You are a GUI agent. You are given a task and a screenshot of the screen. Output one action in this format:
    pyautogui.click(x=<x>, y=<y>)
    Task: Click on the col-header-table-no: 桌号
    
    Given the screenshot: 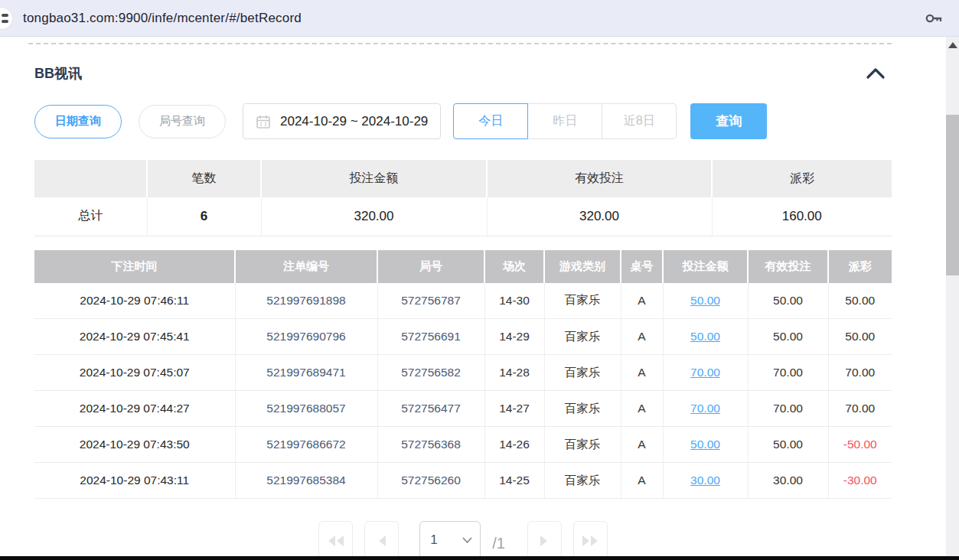 What is the action you would take?
    pyautogui.click(x=641, y=266)
    